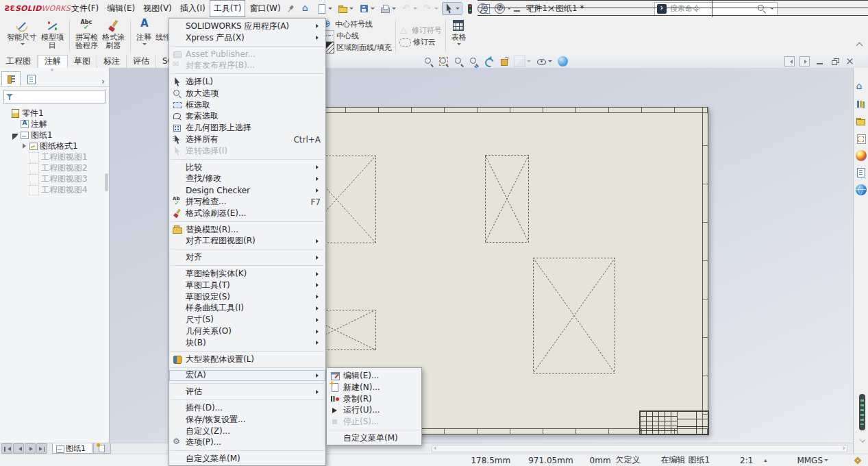  Describe the element at coordinates (227, 8) in the screenshot. I see `menubar-item: 工具(T)` at that location.